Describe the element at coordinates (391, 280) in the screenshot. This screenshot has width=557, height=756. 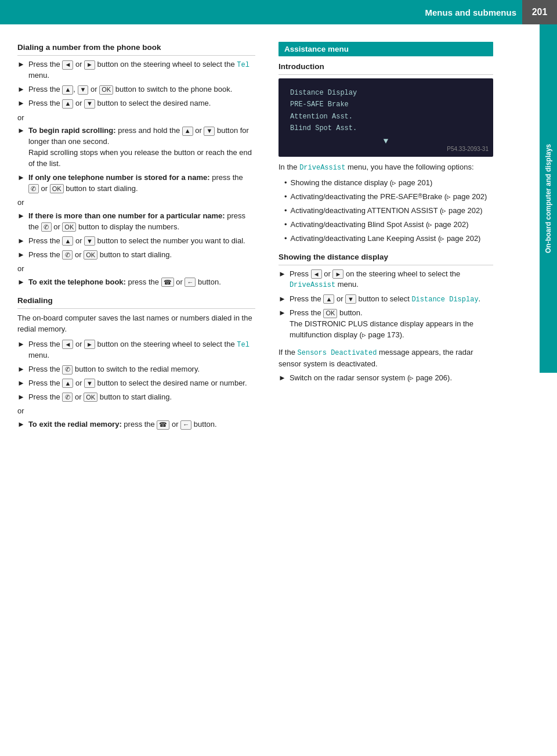
I see `item-text: Press ◄ or ► on the steering wheel to se…` at that location.